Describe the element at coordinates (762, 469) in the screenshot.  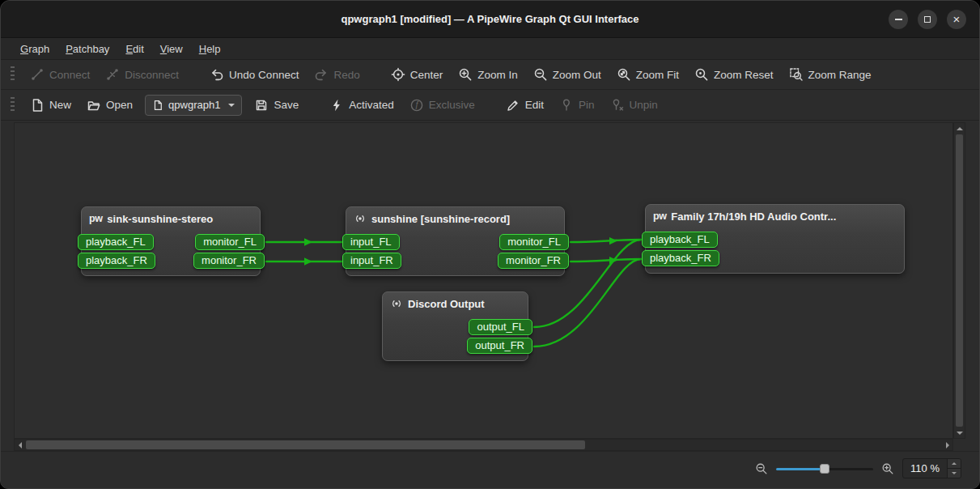
I see `zoom-out-icon` at that location.